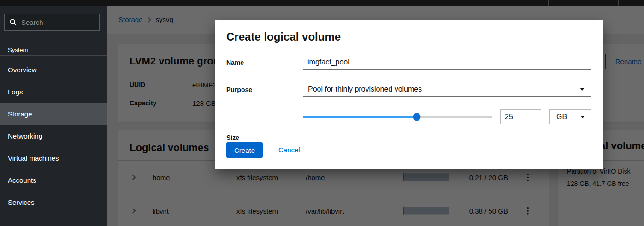  I want to click on slider-fill, so click(360, 117).